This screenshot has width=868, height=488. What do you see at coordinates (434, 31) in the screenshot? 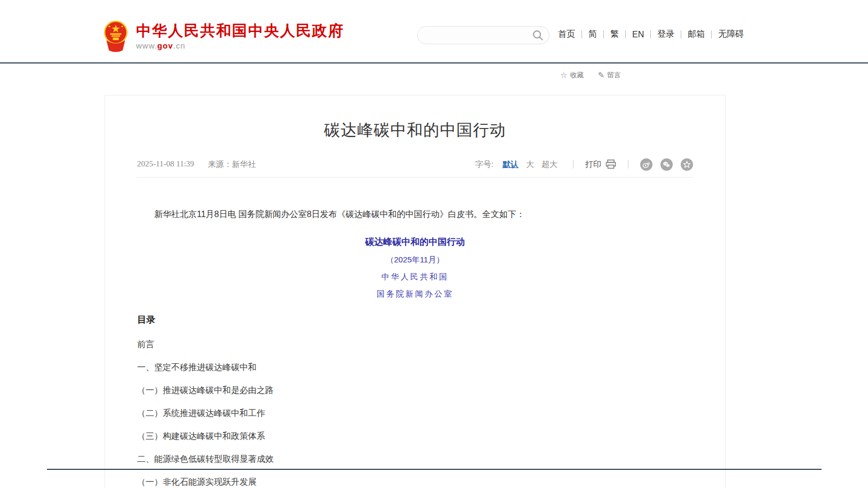
I see `site-header: 中华人民共和国中央人民政府 www.gov.cn 首页 简 繁 EN 登录 邮箱…` at bounding box center [434, 31].